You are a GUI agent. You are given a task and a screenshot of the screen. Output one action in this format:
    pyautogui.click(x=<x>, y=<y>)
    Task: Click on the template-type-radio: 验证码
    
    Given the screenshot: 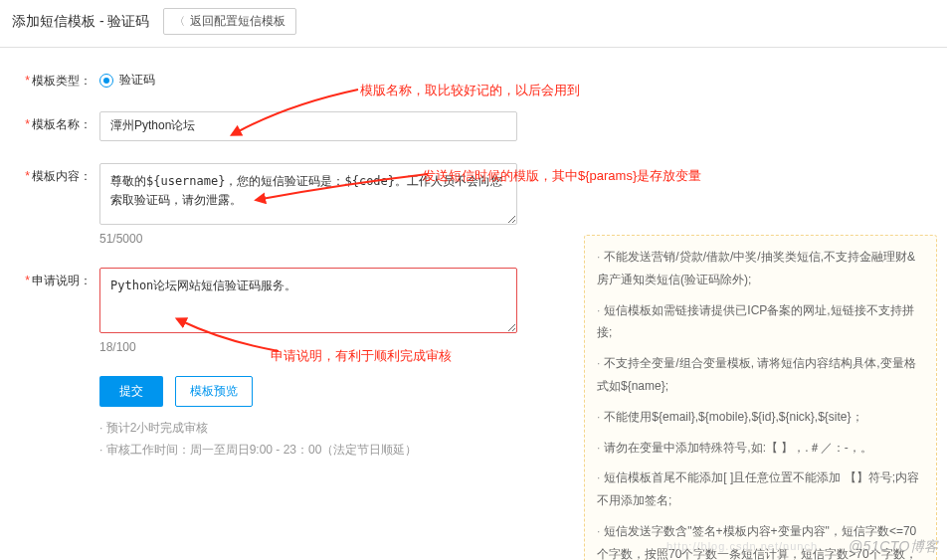 What is the action you would take?
    pyautogui.click(x=308, y=78)
    